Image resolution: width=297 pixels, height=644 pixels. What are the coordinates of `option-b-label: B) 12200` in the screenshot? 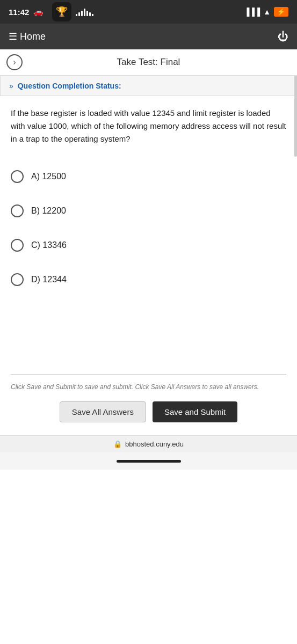 It's located at (48, 211).